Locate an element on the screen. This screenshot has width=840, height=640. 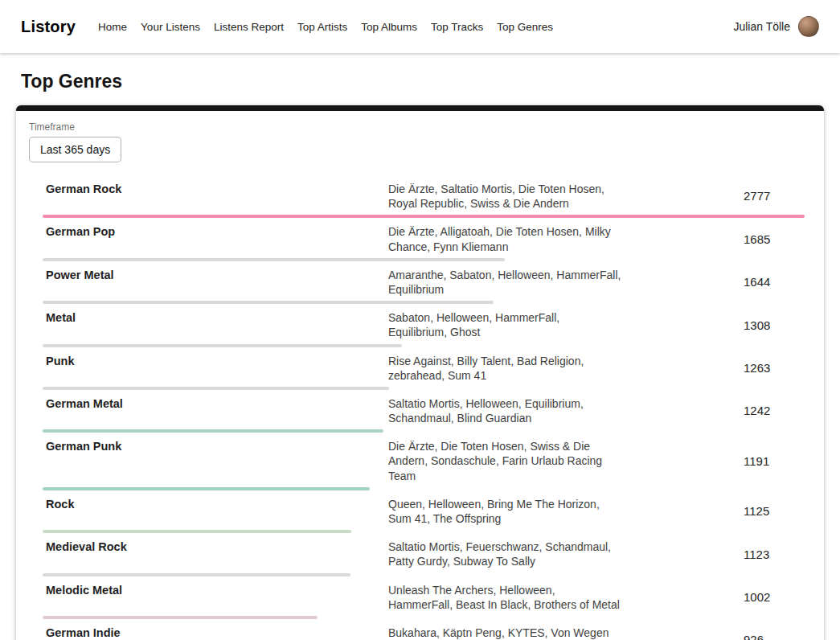
nav-item-top-tracks: Top Tracks is located at coordinates (457, 27).